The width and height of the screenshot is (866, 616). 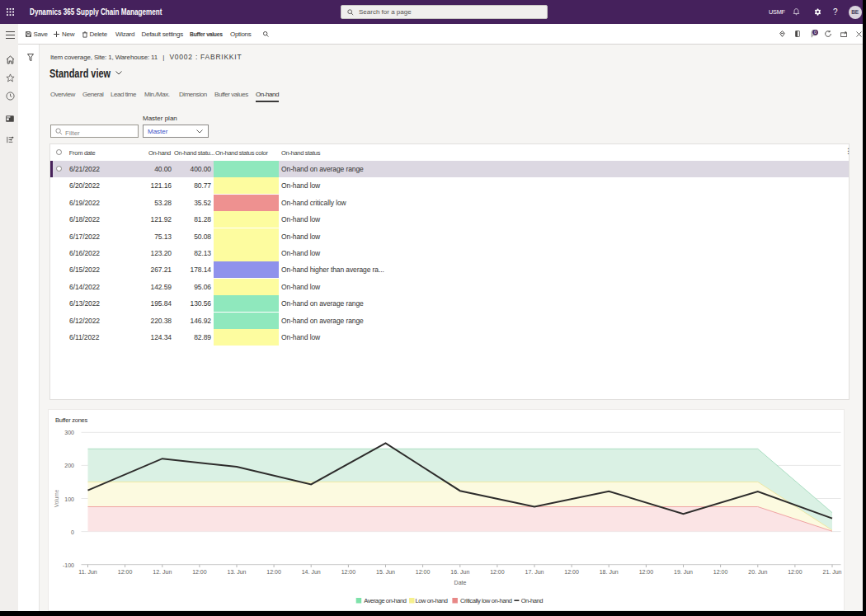 What do you see at coordinates (432, 600) in the screenshot?
I see `svg-text: Low on-hand` at bounding box center [432, 600].